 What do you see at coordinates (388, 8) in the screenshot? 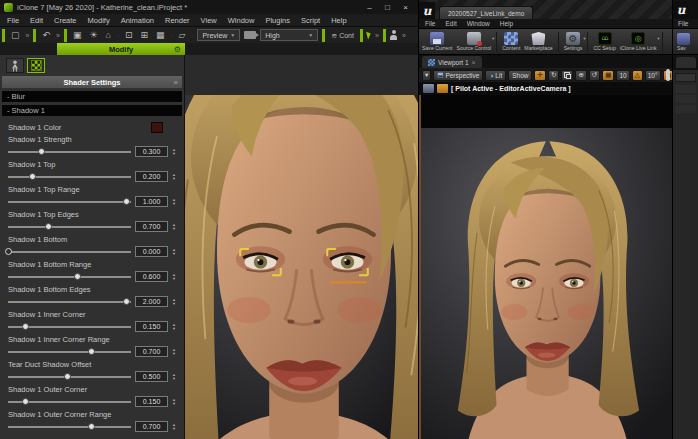
I see `maximize-button: □` at bounding box center [388, 8].